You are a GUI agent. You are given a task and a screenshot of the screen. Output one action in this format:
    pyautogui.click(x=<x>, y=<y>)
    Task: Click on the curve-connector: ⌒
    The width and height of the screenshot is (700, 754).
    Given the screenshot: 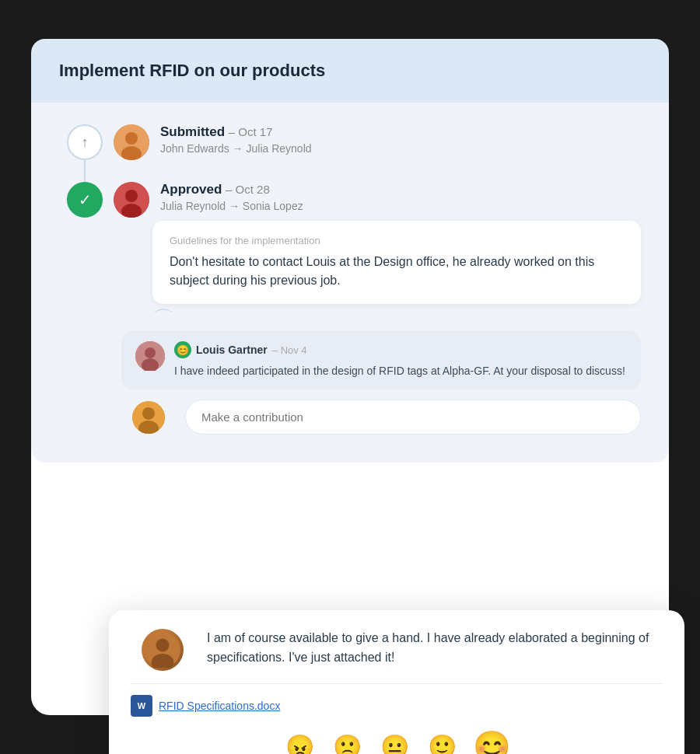 What is the action you would take?
    pyautogui.click(x=397, y=319)
    